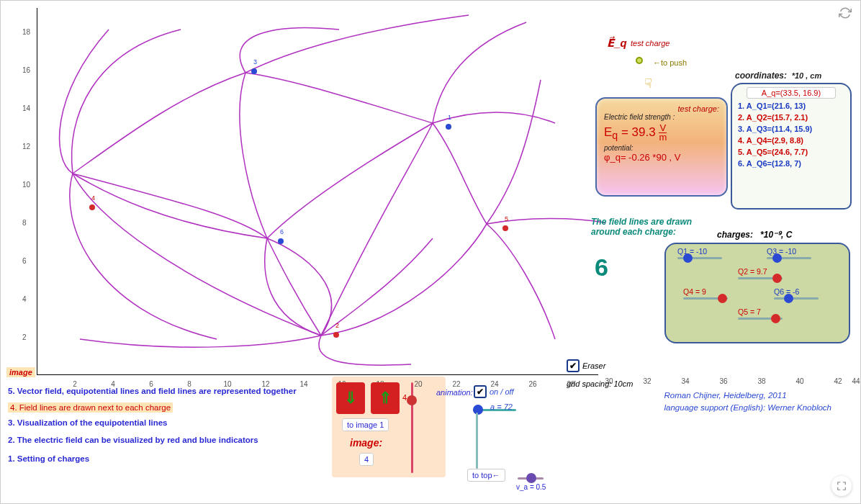 The image size is (861, 504). I want to click on charges-panel: Q1 = -10 Q3 = -10 Q2 = 9.7 Q4 = 9 Q6 = -…, so click(757, 293).